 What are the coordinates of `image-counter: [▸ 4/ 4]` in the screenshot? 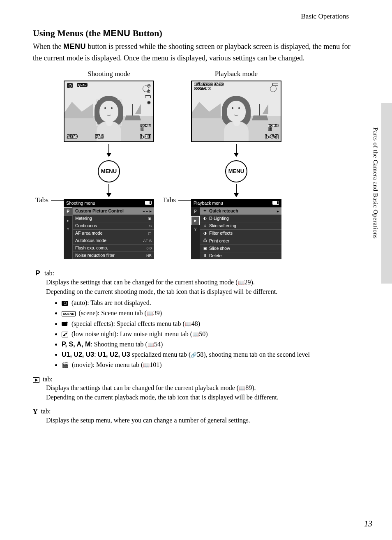 It's located at (272, 136).